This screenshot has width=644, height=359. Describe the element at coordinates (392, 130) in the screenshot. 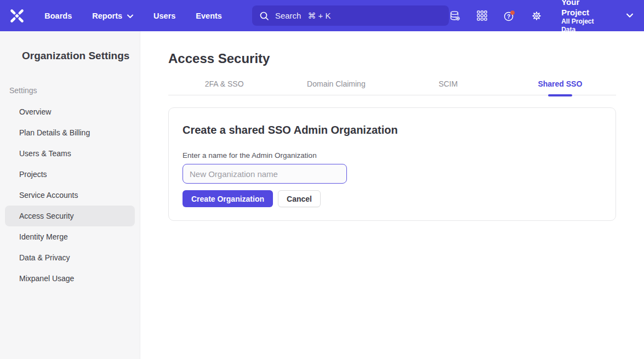

I see `card-title: Create a shared SSO Admin Organization` at that location.